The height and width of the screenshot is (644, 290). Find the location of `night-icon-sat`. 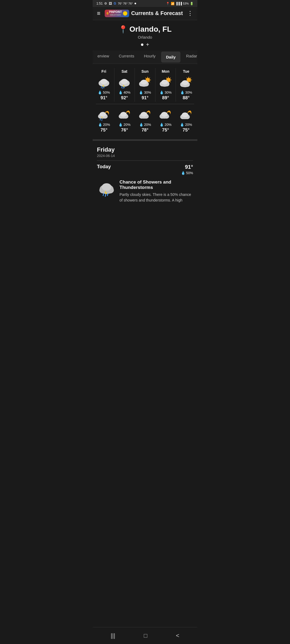

night-icon-sat is located at coordinates (125, 115).